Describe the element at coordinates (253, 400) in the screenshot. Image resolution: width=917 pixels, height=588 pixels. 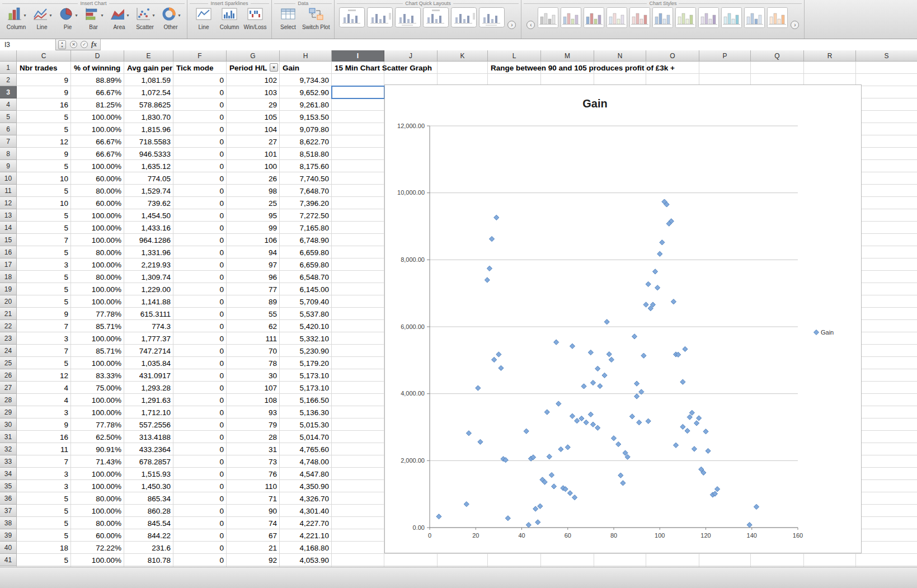
I see `cell-G28: 108` at that location.